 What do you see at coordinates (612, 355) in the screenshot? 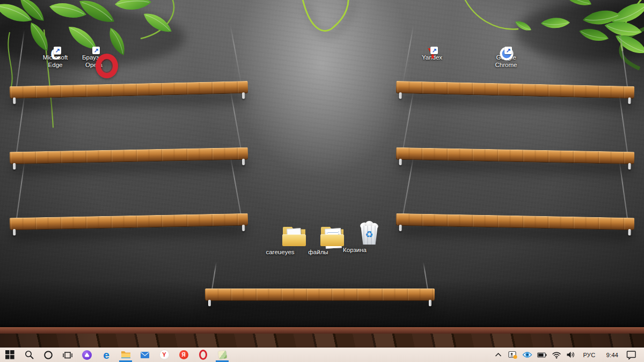
I see `clock-time: 9:44` at bounding box center [612, 355].